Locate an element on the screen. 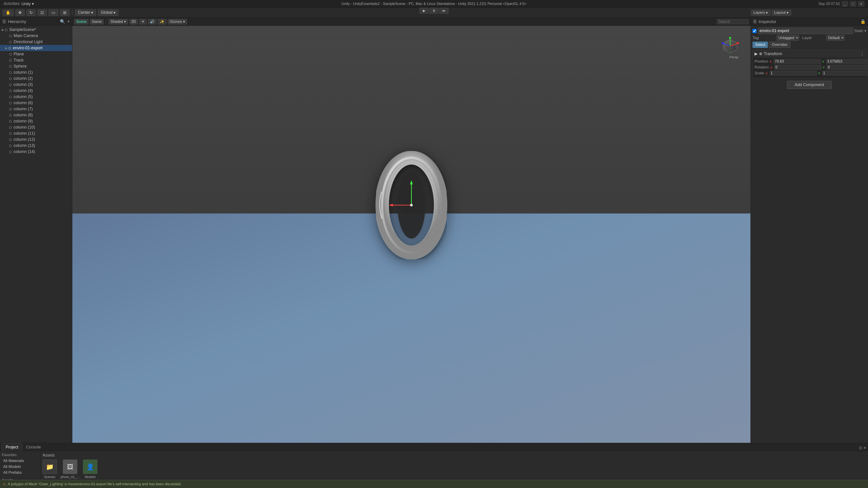 This screenshot has width=868, height=488. hierarchy-item-label: column (2) is located at coordinates (23, 78).